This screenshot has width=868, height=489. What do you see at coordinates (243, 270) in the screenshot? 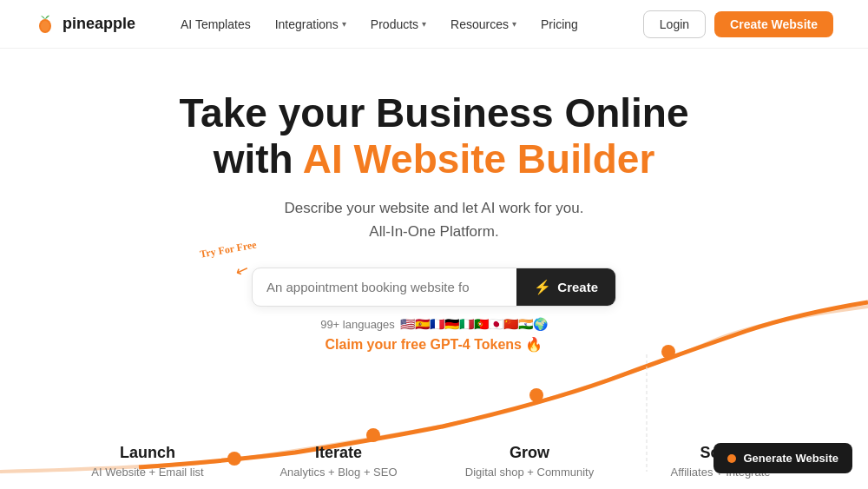
I see `try-arrow-icon: ↙` at bounding box center [243, 270].